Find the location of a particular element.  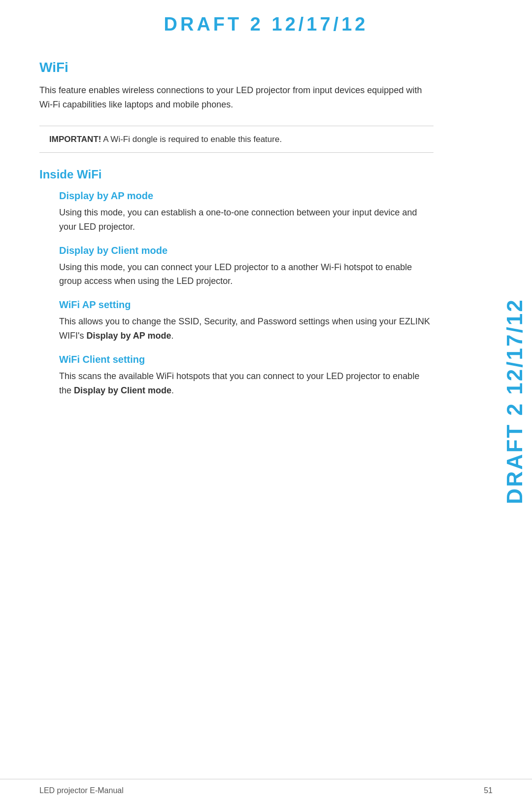

subsection-client-mode: Display by Client mode Using this mode, … is located at coordinates (246, 267).